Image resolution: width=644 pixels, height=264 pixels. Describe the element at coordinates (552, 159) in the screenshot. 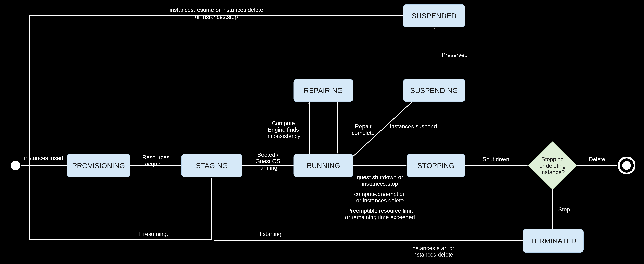

I see `decision-text-l1: Stopping` at that location.